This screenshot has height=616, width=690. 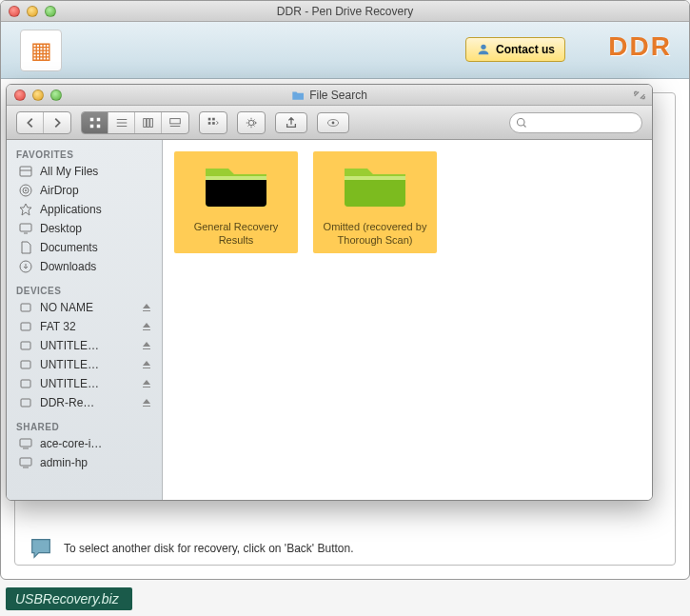 What do you see at coordinates (148, 123) in the screenshot?
I see `column-view-button` at bounding box center [148, 123].